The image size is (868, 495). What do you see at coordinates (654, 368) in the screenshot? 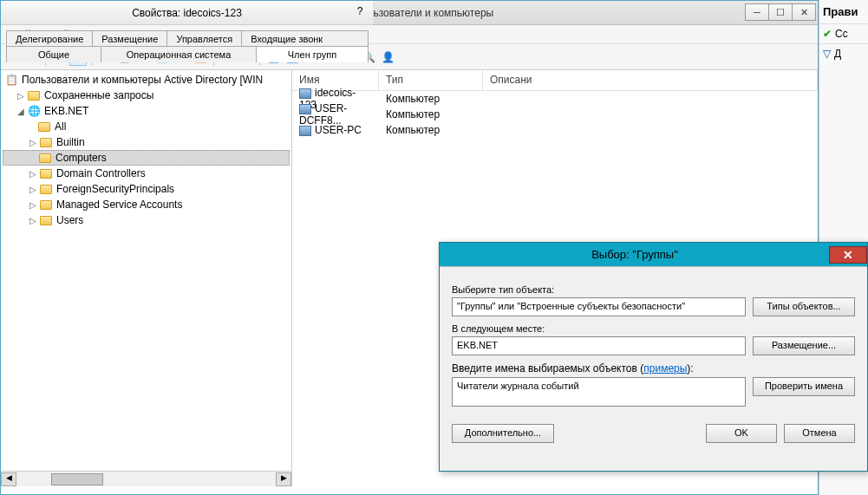
I see `names-label: Введите имена выбираемых объектов (приме…` at bounding box center [654, 368].